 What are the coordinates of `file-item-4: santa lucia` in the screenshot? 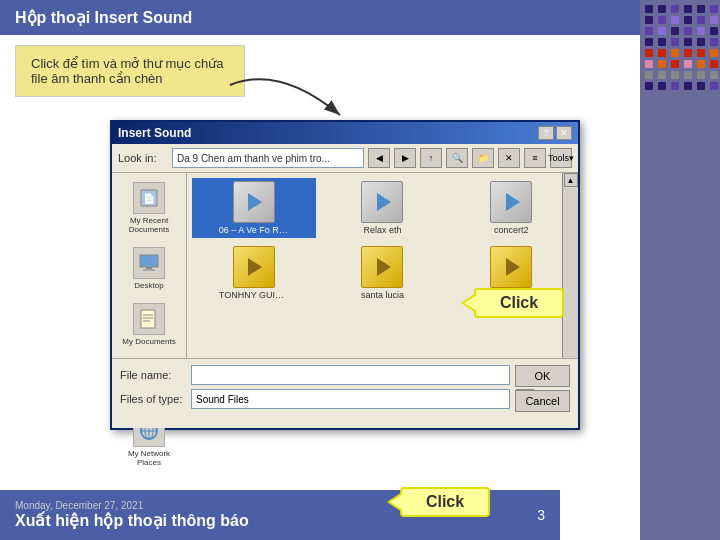 It's located at (383, 273).